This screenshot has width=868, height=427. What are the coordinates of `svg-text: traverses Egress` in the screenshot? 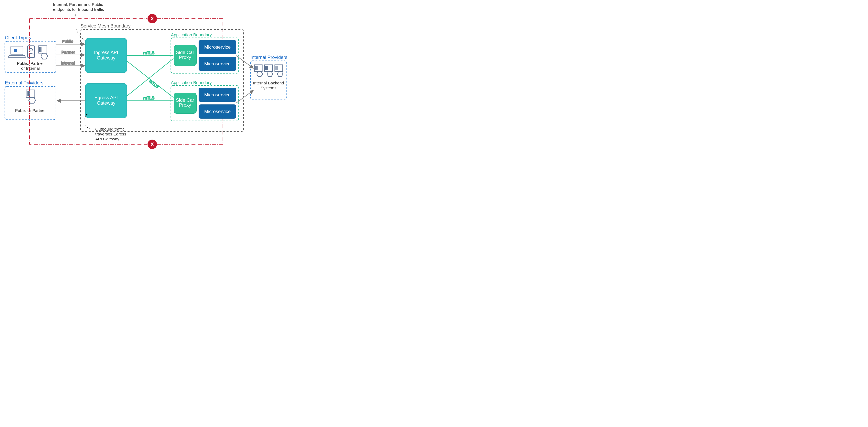 It's located at (111, 134).